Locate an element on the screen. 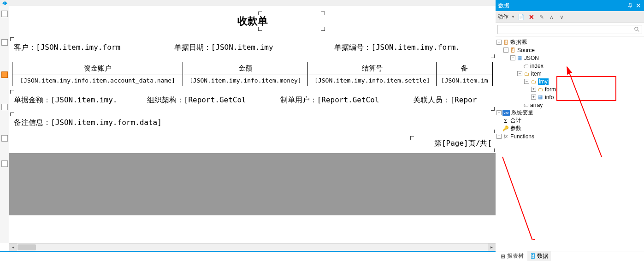 The image size is (644, 261). close-icon: ✕ is located at coordinates (638, 6).